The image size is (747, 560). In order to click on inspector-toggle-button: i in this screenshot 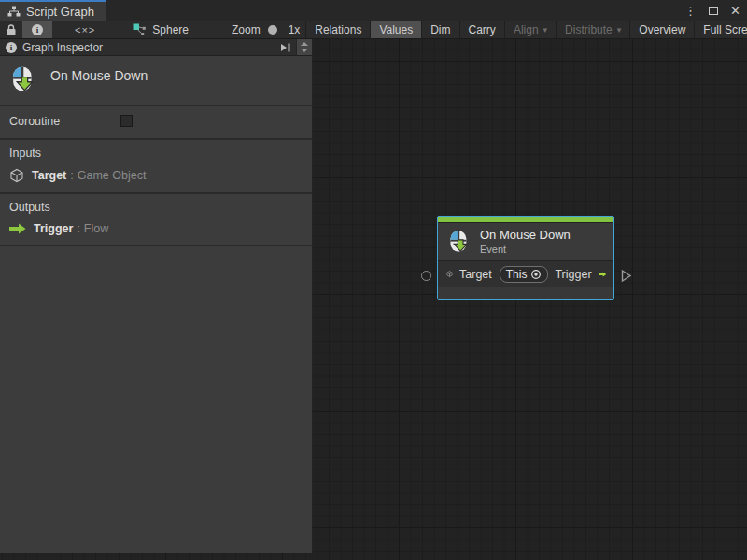, I will do `click(37, 30)`.